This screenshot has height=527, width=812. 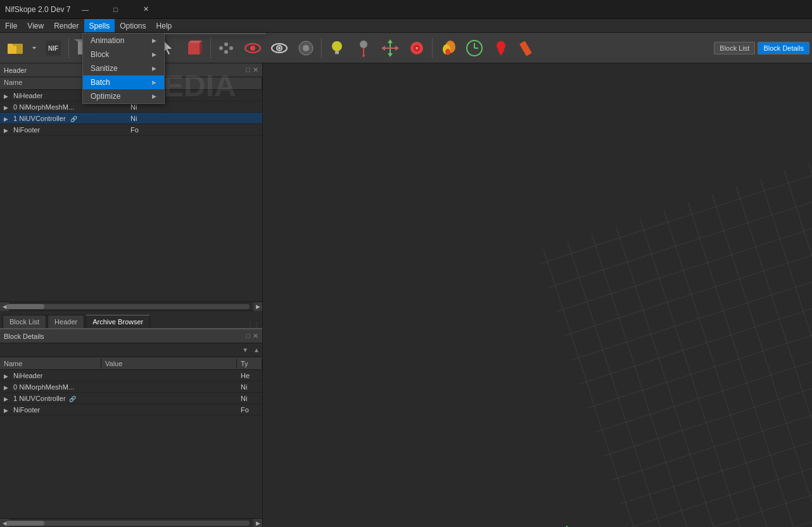 I want to click on bd-scroll-down: ▼, so click(x=245, y=350).